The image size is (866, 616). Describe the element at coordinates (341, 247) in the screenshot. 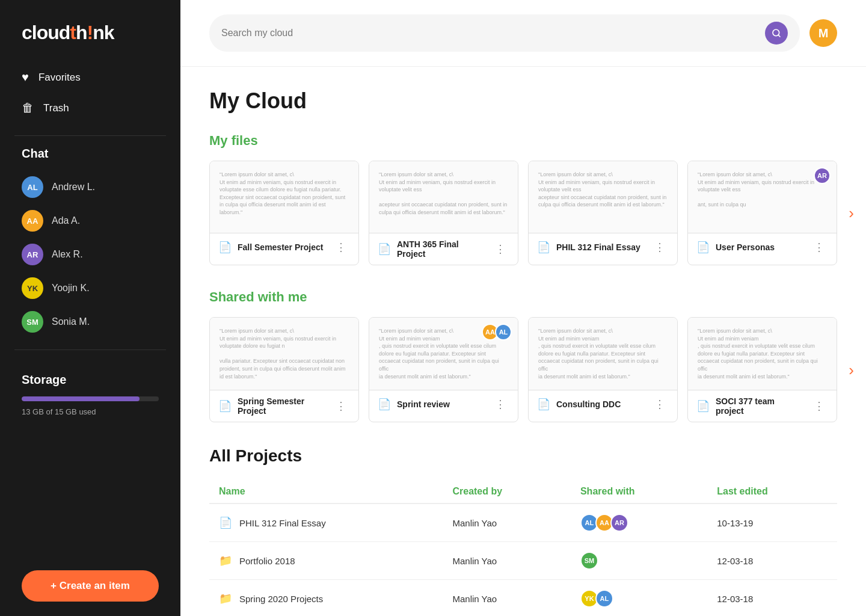

I see `card-menu-btn-1: ⋮` at that location.